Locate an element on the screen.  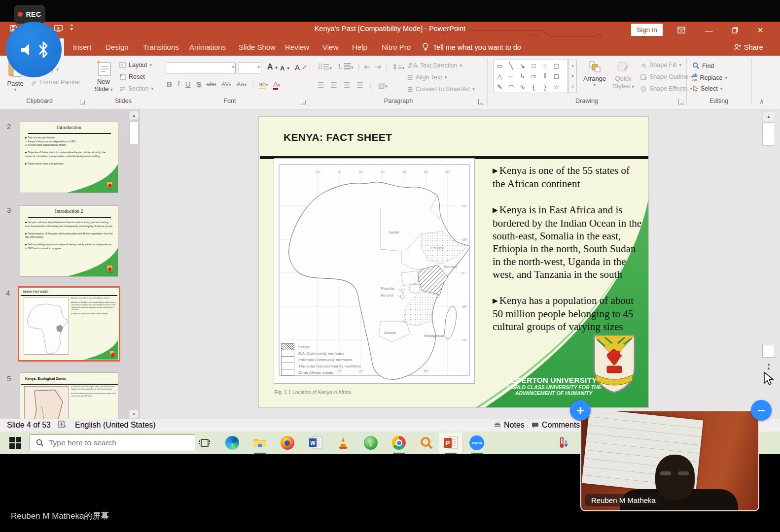
taskbar-search is located at coordinates (112, 443).